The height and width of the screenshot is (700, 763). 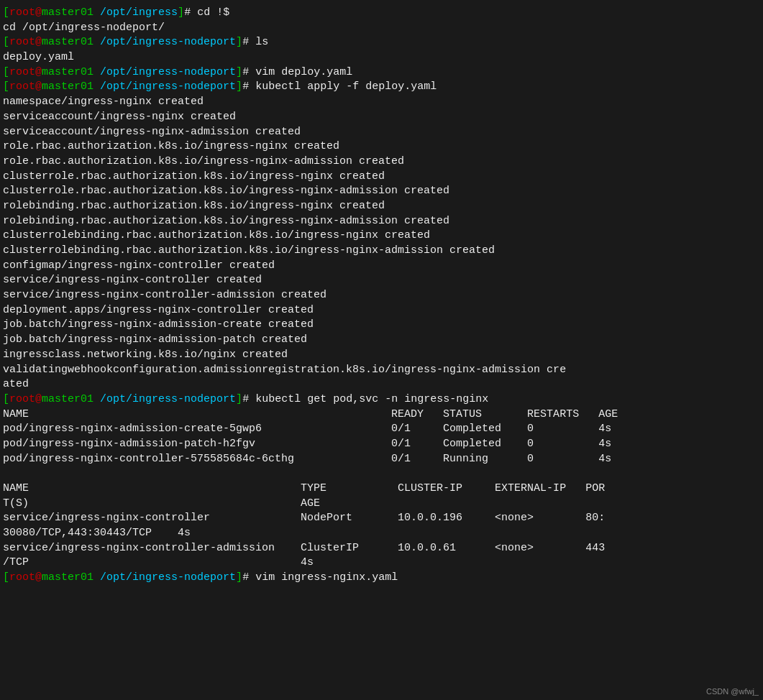 What do you see at coordinates (381, 310) in the screenshot?
I see `terminal-output-line: deployment.apps/ingress-nginx-controller…` at bounding box center [381, 310].